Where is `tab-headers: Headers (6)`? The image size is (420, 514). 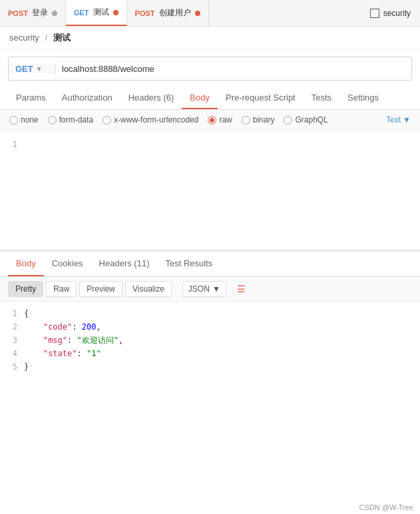
tab-headers: Headers (6) is located at coordinates (152, 99).